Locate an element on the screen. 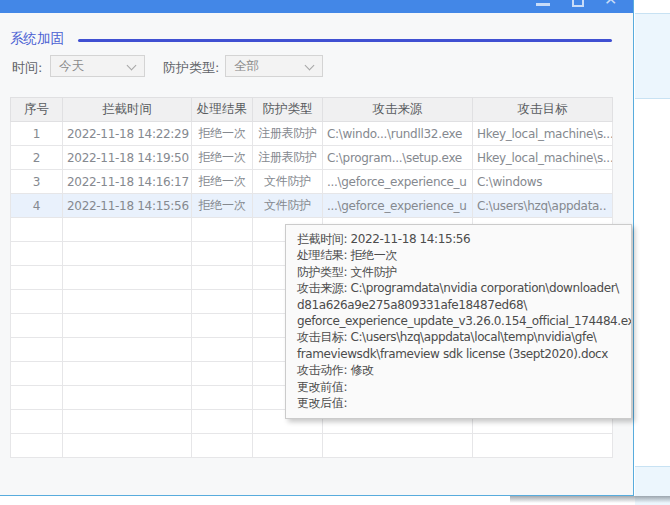 This screenshot has height=505, width=670. cell-time: 2022-11-18 14:16:17 is located at coordinates (128, 182).